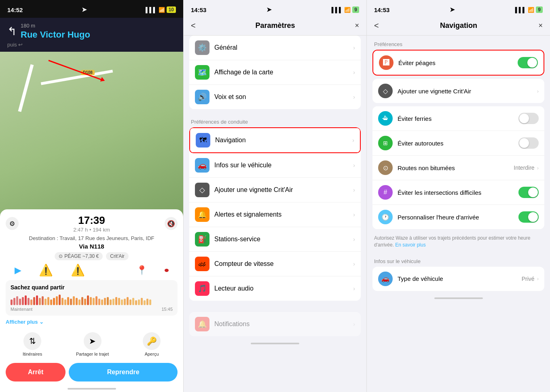 This screenshot has height=392, width=550. What do you see at coordinates (151, 10) in the screenshot?
I see `signal-icon: ▌▌▌` at bounding box center [151, 10].